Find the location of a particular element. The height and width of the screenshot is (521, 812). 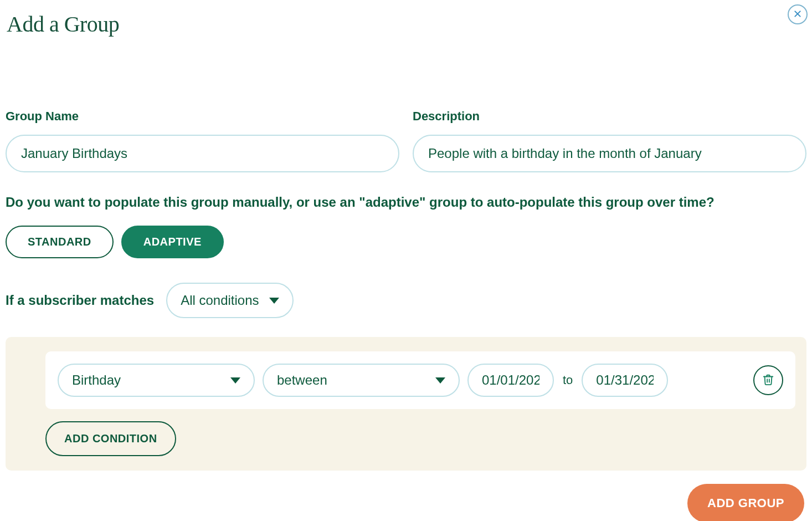

population-question: Do you want to populate this group manua… is located at coordinates (406, 202).